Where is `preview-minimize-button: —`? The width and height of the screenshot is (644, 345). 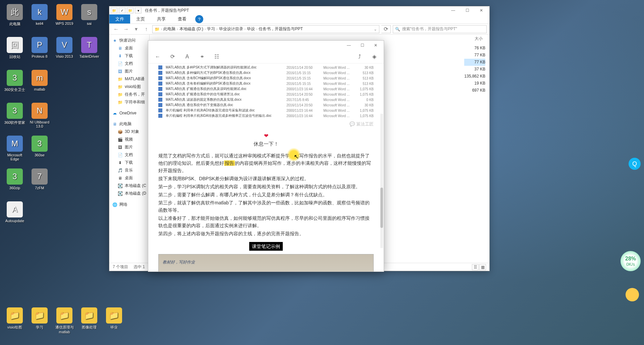
preview-minimize-button: — is located at coordinates (349, 45).